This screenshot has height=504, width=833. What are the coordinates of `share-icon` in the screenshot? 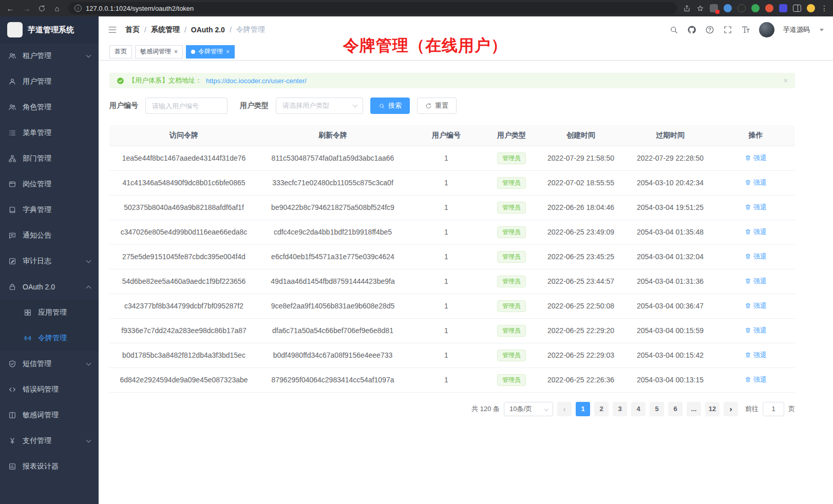 It's located at (687, 8).